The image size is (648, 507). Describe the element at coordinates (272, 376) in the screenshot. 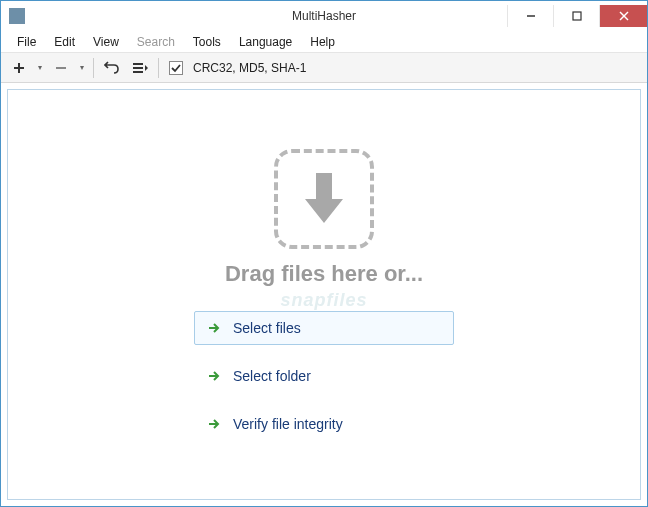

I see `action-label: Select folder` at that location.